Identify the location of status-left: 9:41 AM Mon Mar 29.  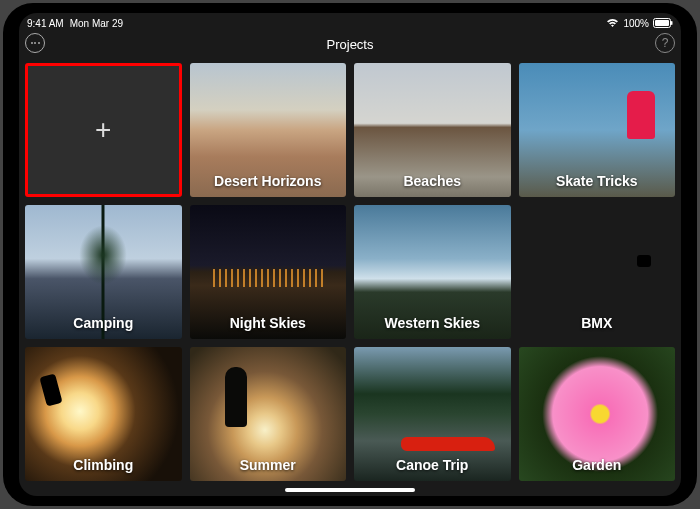
(75, 24).